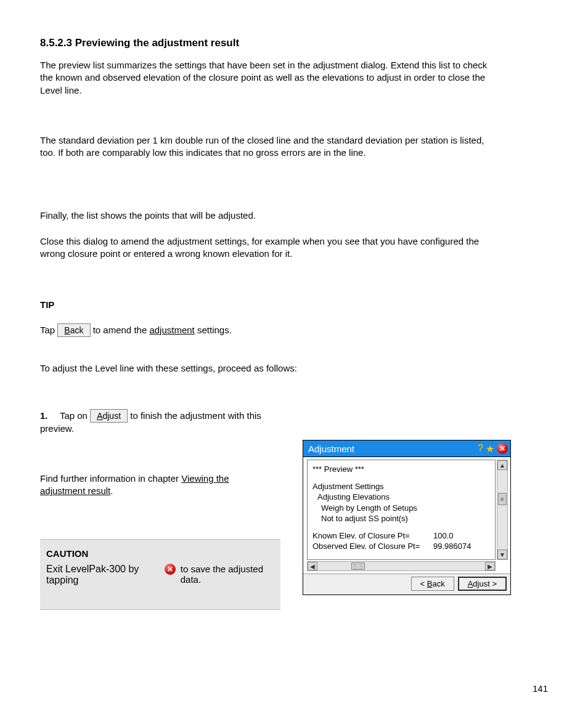  What do you see at coordinates (490, 566) in the screenshot?
I see `scroll-right-arrow-icon: ▶` at bounding box center [490, 566].